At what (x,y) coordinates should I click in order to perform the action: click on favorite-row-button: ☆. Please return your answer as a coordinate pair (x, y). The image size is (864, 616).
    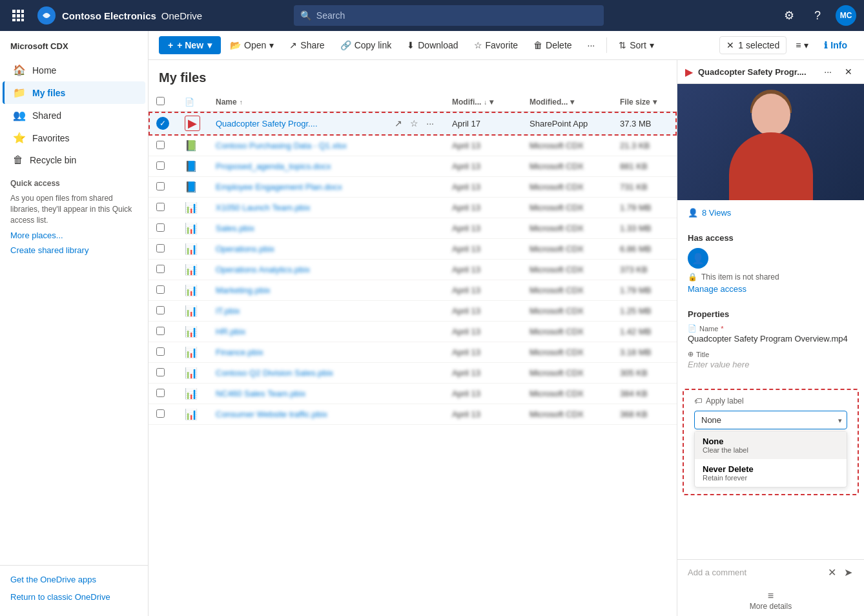
    Looking at the image, I should click on (415, 123).